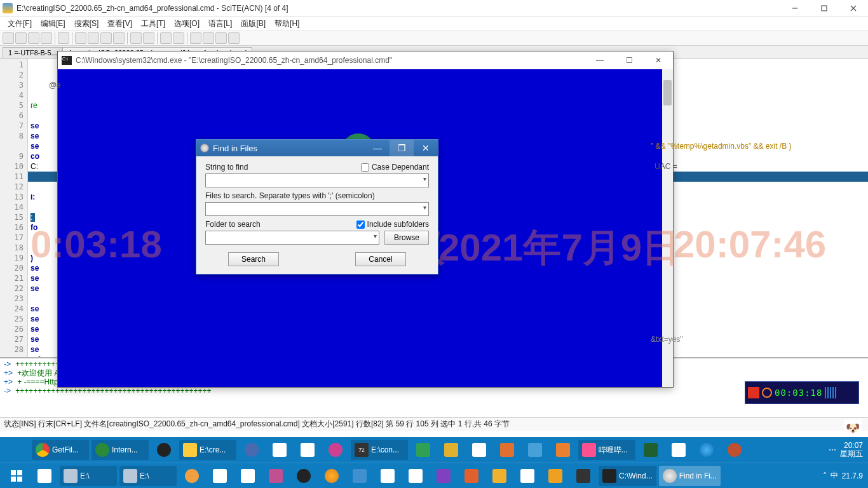  Describe the element at coordinates (802, 393) in the screenshot. I see `recorder-widget: 00:03:18` at that location.